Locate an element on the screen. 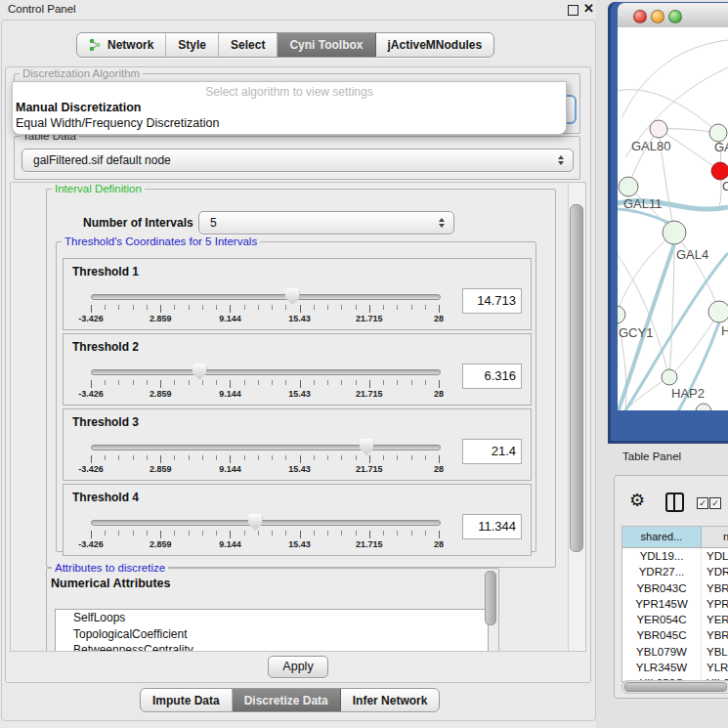  threshold-label: Threshold 1 is located at coordinates (106, 272).